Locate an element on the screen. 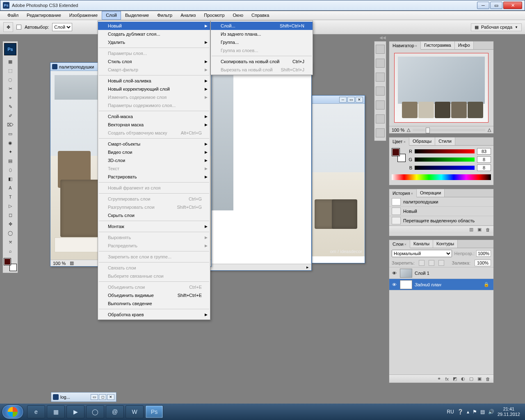 The width and height of the screenshot is (525, 420). menu-analysis: Анализ is located at coordinates (188, 16).